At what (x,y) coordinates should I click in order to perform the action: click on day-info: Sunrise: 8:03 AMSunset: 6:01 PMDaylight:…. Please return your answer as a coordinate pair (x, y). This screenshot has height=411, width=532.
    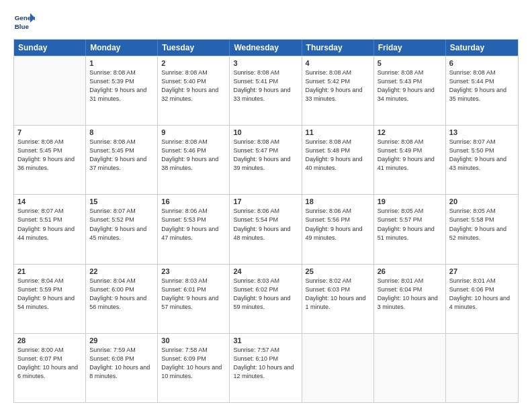
    Looking at the image, I should click on (193, 294).